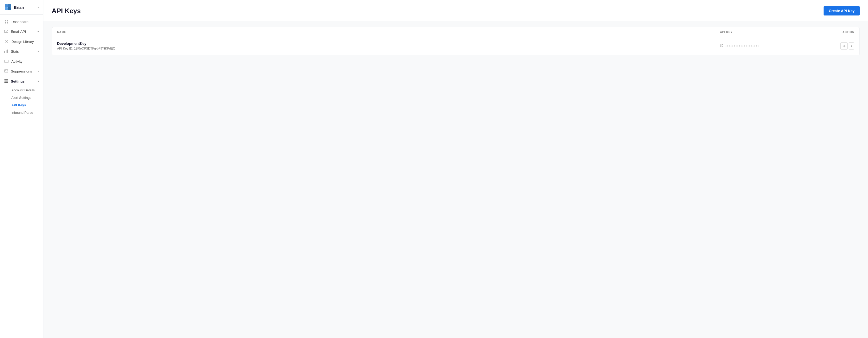 The image size is (868, 338). Describe the element at coordinates (6, 71) in the screenshot. I see `suppressions-icon` at that location.